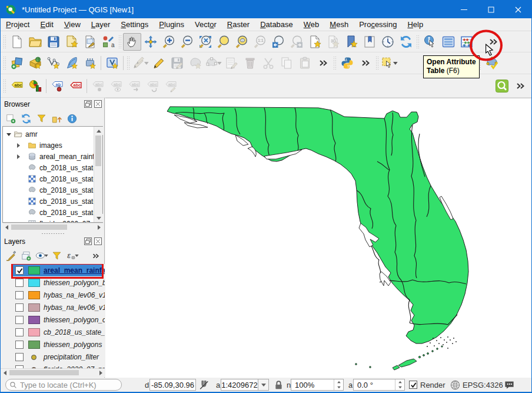  I want to click on toolbar-overflow-4-button, so click(520, 86).